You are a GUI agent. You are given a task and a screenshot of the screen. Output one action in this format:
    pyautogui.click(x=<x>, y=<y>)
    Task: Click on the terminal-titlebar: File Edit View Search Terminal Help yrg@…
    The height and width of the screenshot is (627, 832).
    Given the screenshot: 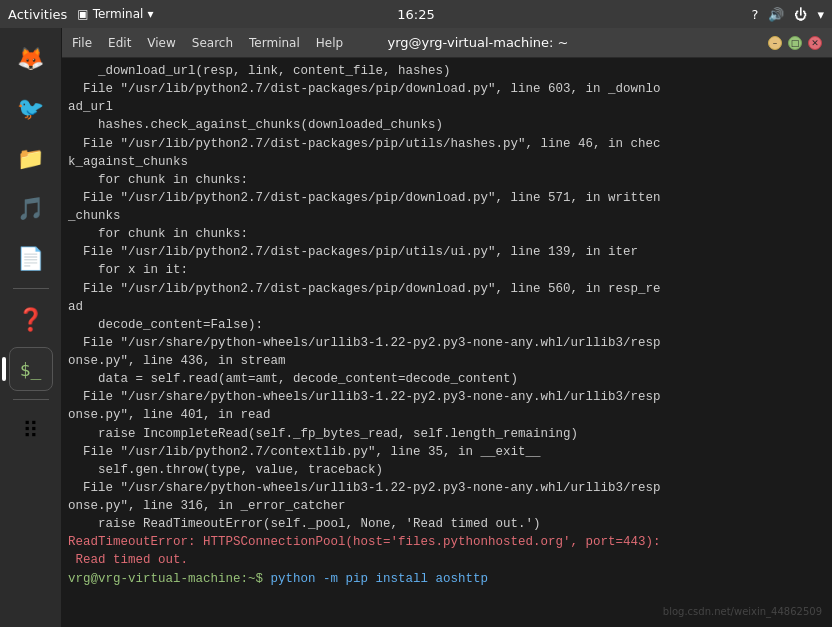 What is the action you would take?
    pyautogui.click(x=447, y=43)
    